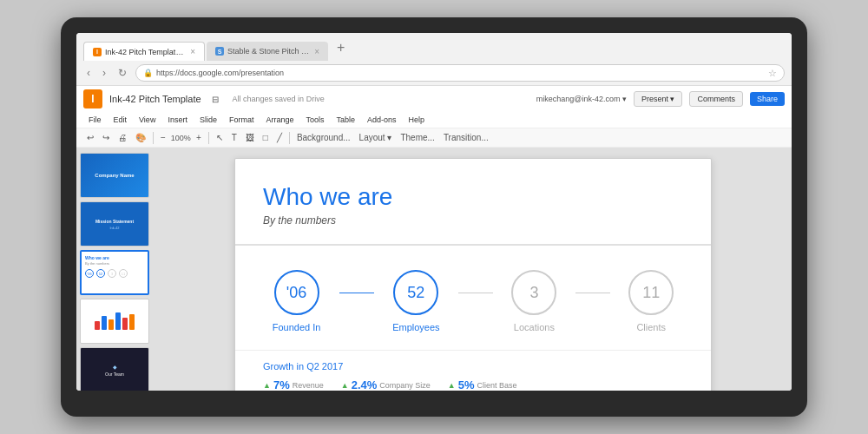 The height and width of the screenshot is (434, 868). I want to click on menu-help: Help, so click(417, 120).